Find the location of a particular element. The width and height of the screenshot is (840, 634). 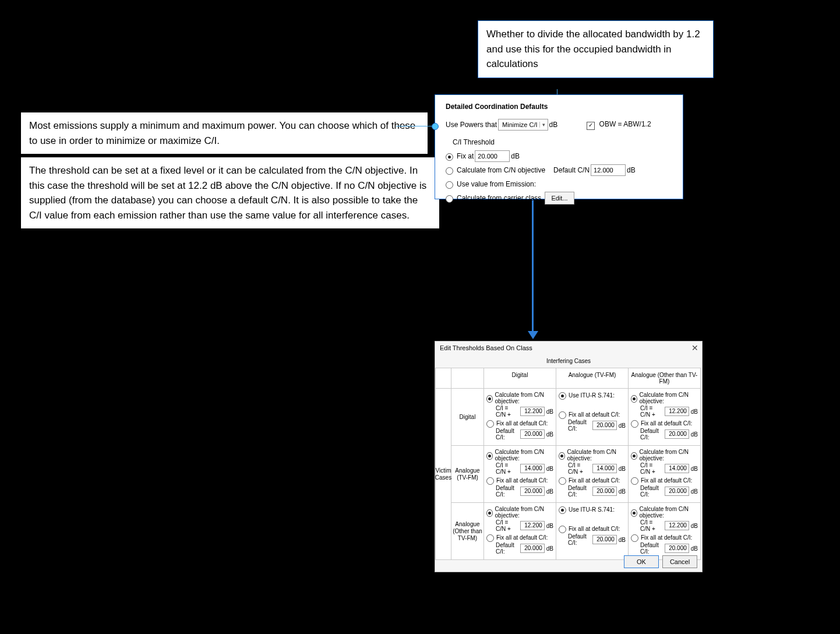

panel1-title: Detailed Coordination Defaults is located at coordinates (564, 107).